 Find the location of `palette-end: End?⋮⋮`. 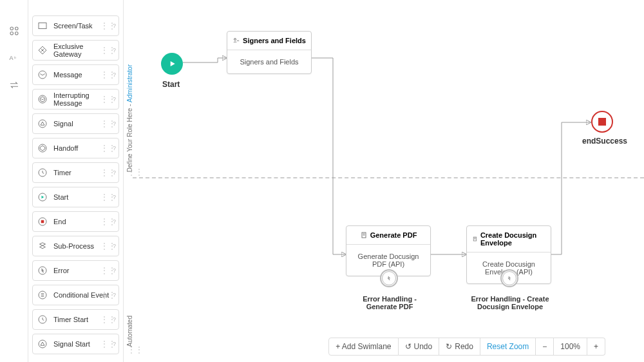

palette-end: End?⋮⋮ is located at coordinates (76, 222).